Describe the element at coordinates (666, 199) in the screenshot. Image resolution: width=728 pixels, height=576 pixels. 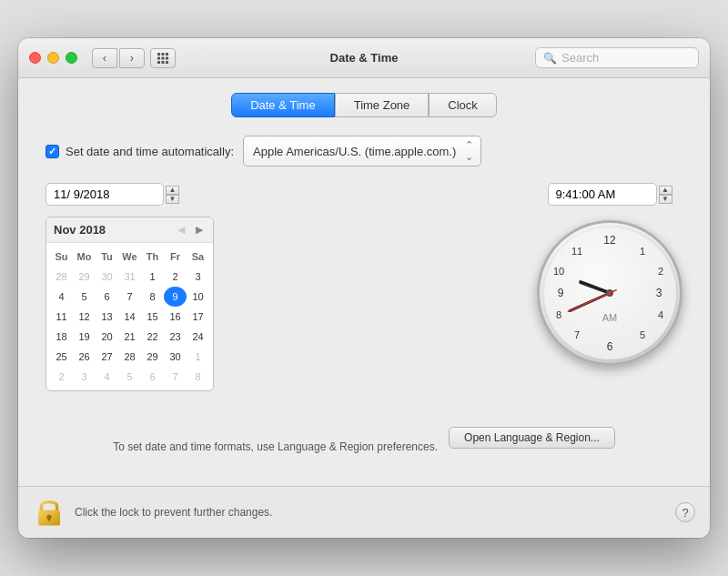
I see `time-step-down: ▼` at that location.